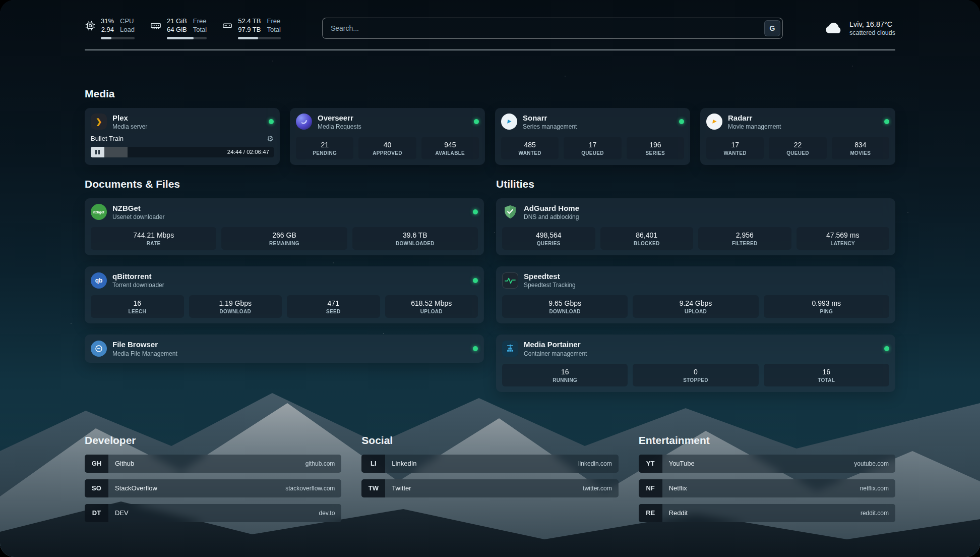  What do you see at coordinates (99, 281) in the screenshot?
I see `qbittorrent-icon: qb` at bounding box center [99, 281].